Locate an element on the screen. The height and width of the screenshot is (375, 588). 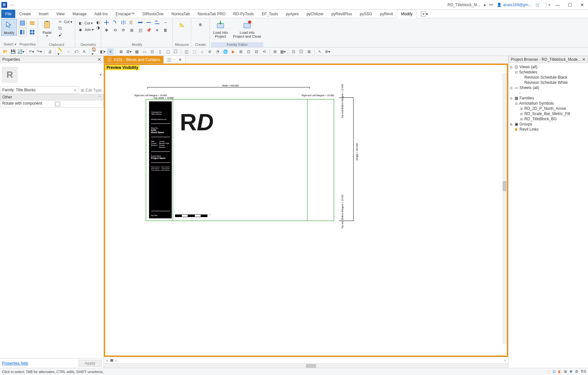
tree-views: ⊟⊡Views (all) is located at coordinates (548, 67).